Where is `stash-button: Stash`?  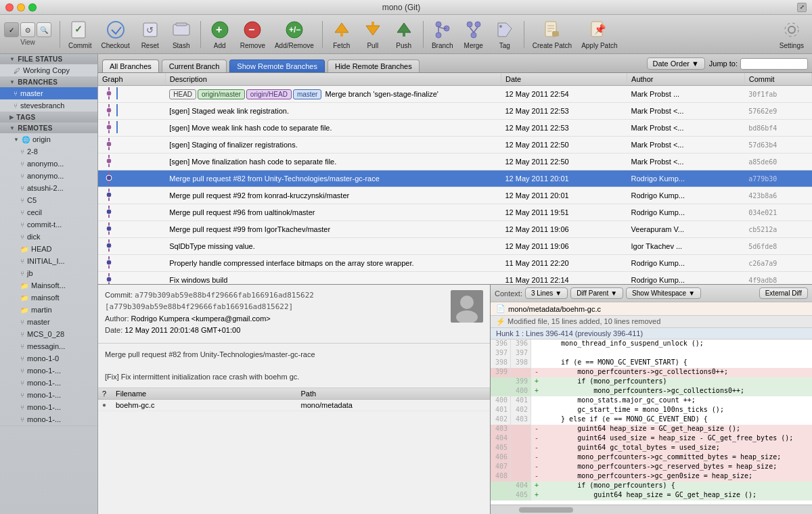 stash-button: Stash is located at coordinates (181, 34).